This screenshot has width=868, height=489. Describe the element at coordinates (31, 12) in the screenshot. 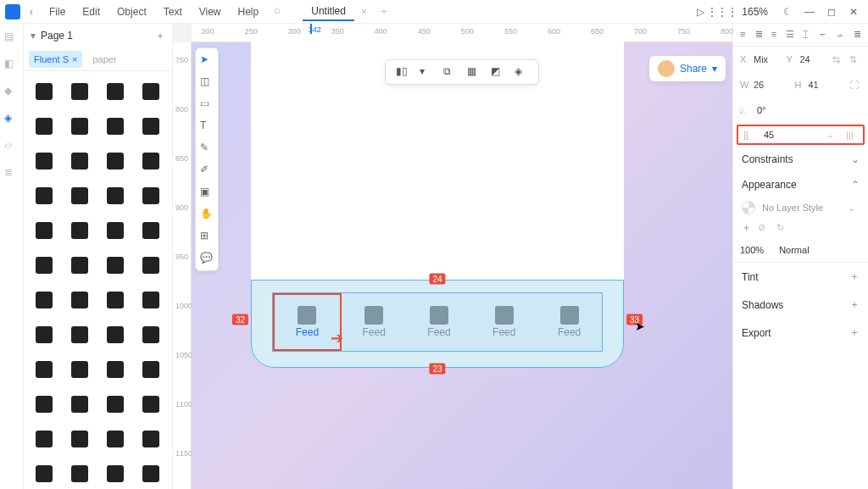

I see `back-button: ‹` at that location.